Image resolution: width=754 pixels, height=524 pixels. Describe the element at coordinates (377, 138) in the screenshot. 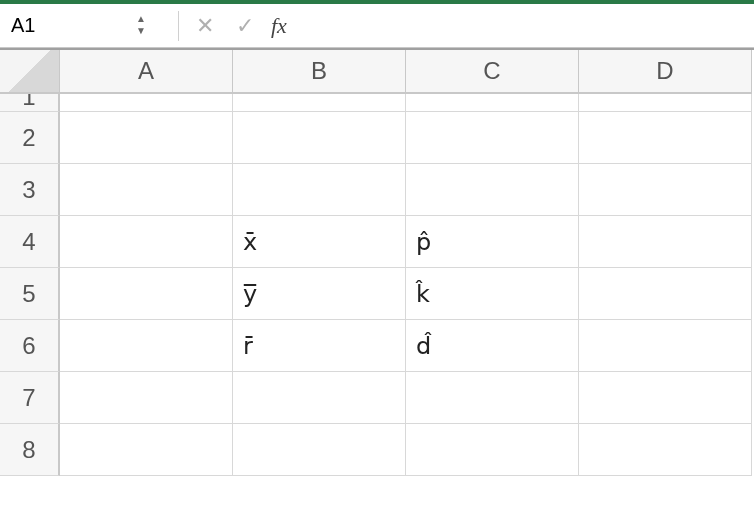

I see `row-2: 2` at that location.